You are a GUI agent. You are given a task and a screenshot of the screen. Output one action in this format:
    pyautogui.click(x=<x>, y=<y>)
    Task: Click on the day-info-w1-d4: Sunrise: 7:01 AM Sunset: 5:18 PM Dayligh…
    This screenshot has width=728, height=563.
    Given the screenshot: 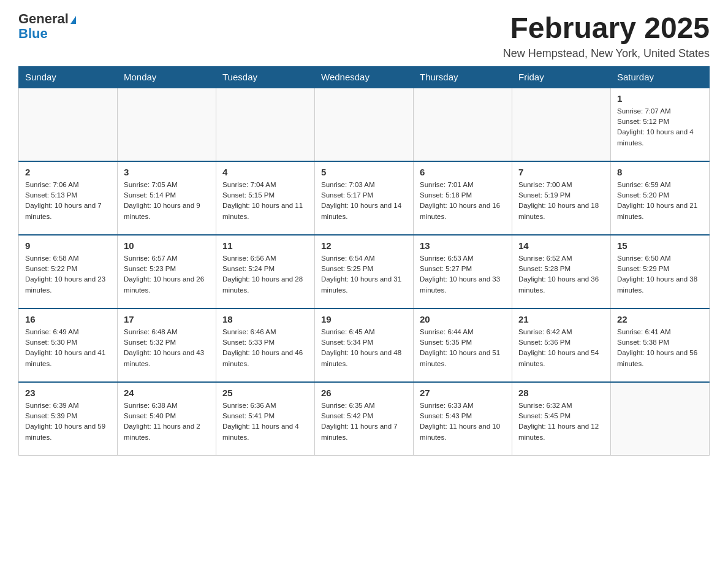 What is the action you would take?
    pyautogui.click(x=463, y=201)
    